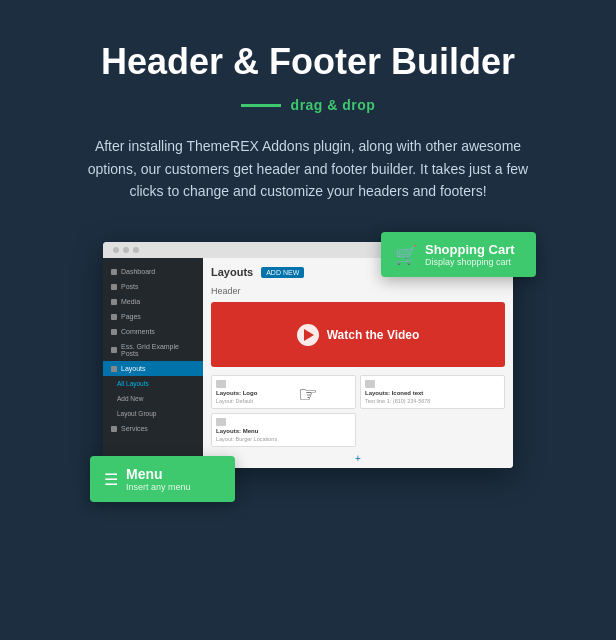  Describe the element at coordinates (134, 428) in the screenshot. I see `sidebar-services-label: Services` at that location.